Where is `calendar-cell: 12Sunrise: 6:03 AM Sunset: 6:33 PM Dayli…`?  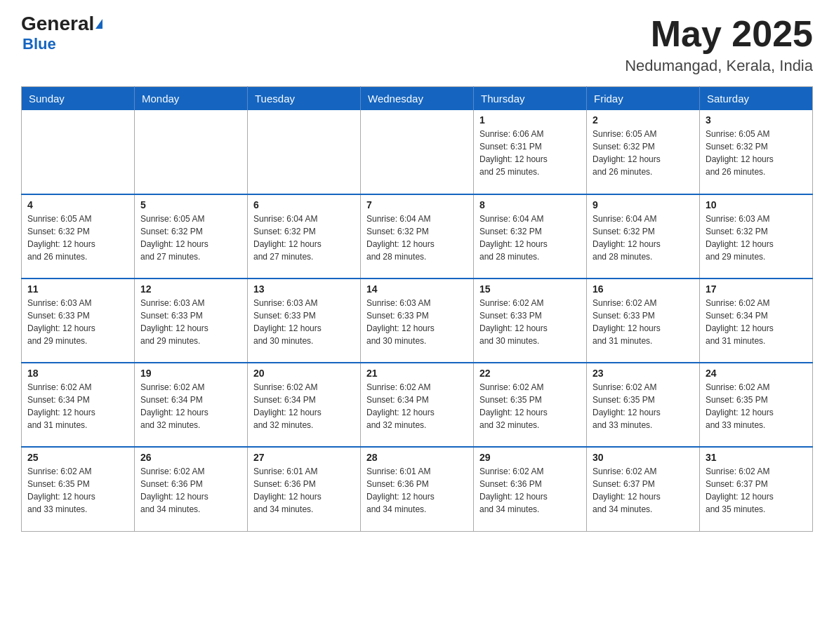
calendar-cell: 12Sunrise: 6:03 AM Sunset: 6:33 PM Dayli… is located at coordinates (191, 321).